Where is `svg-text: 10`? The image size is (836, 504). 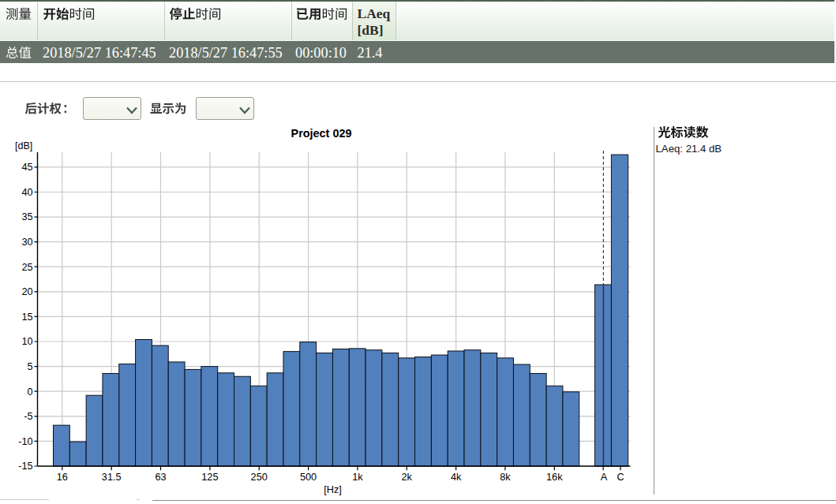 svg-text: 10 is located at coordinates (27, 342).